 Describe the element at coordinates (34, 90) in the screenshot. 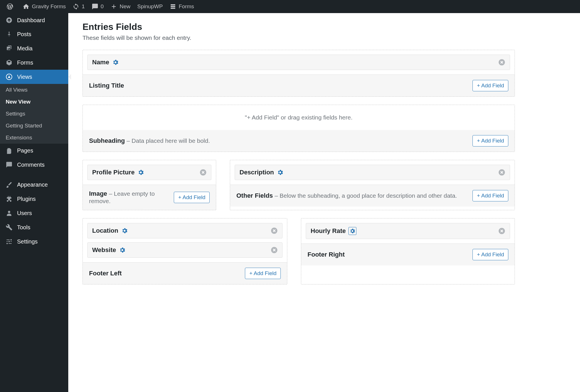

I see `sub-all-views: All Views` at that location.